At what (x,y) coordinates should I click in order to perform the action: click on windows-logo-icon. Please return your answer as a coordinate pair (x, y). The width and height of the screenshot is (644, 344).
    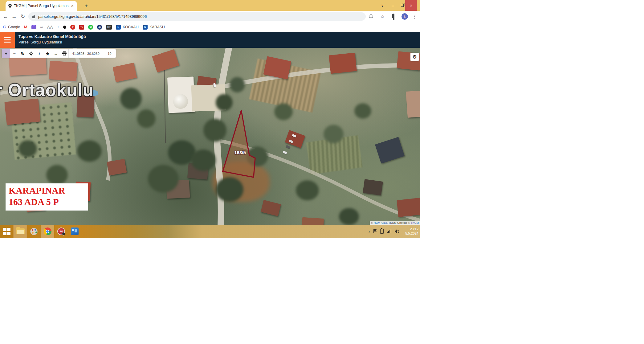
    Looking at the image, I should click on (7, 231).